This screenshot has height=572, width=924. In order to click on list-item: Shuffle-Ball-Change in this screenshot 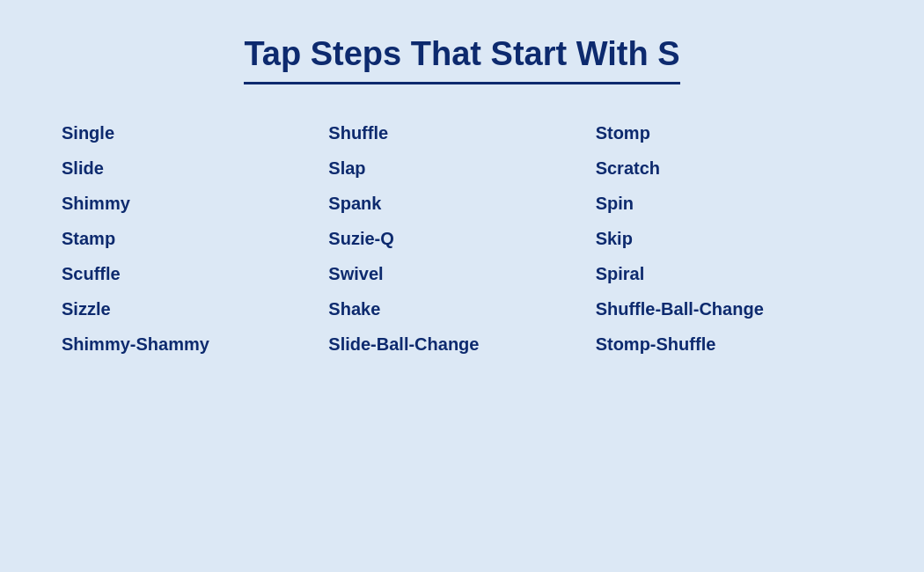, I will do `click(729, 309)`.